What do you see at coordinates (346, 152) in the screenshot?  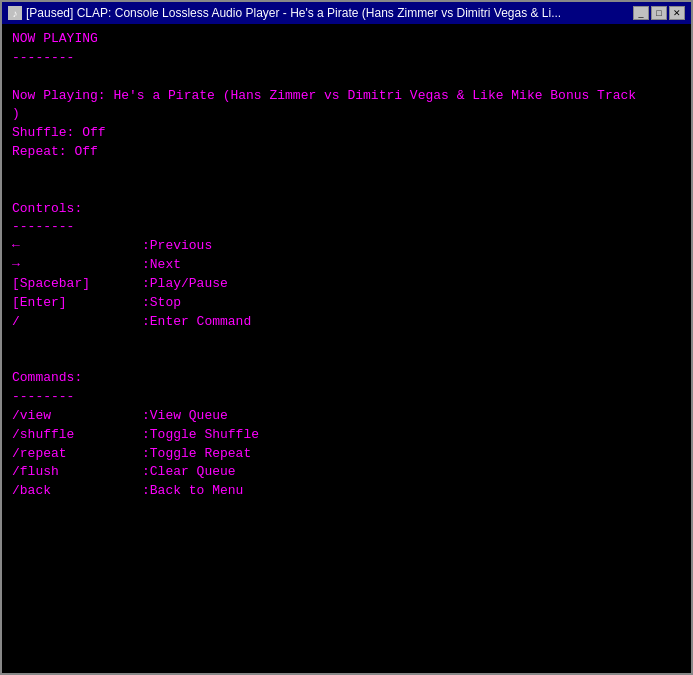 I see `repeat-status: Repeat: Off` at bounding box center [346, 152].